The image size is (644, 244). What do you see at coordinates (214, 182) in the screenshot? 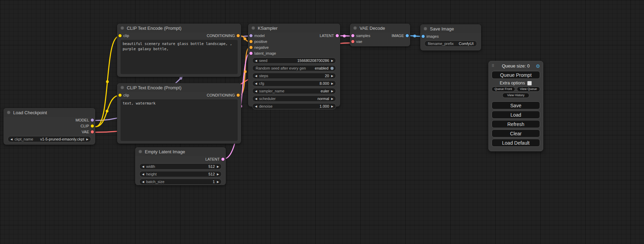
I see `widget-value: 1` at bounding box center [214, 182].